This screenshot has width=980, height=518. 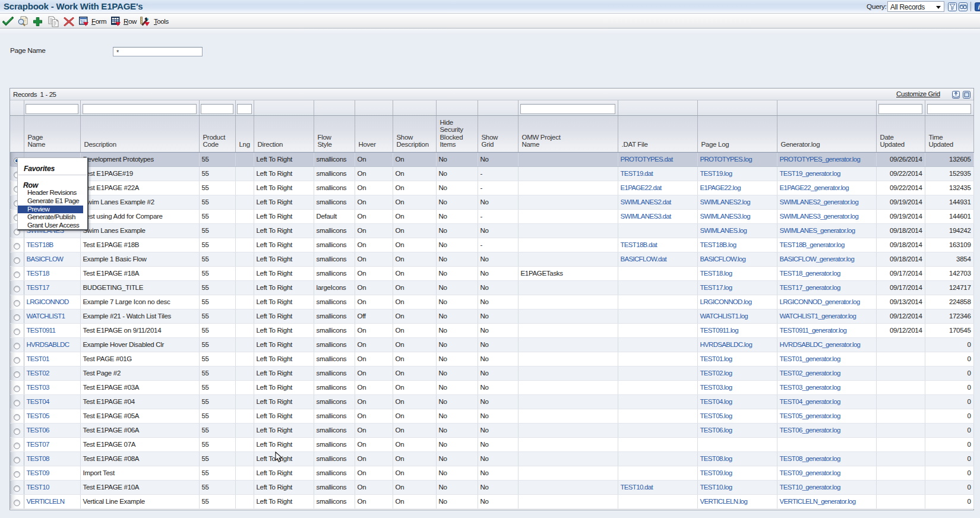 What do you see at coordinates (979, 7) in the screenshot?
I see `svg-text: i` at bounding box center [979, 7].